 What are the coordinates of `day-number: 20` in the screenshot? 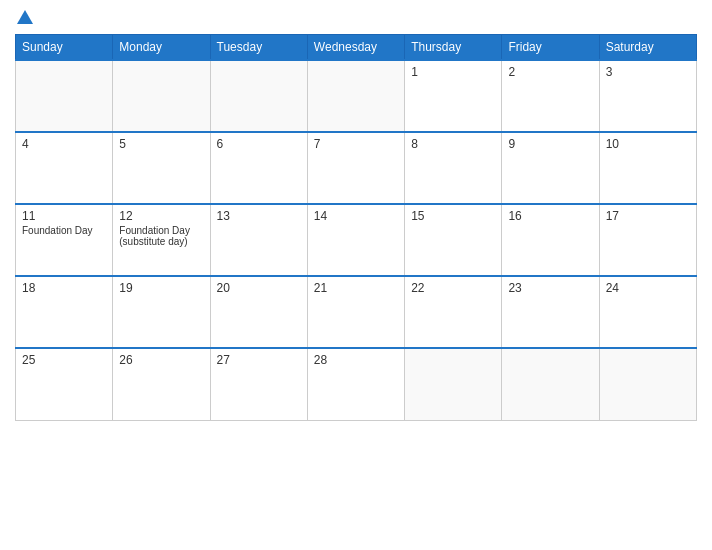 It's located at (259, 288).